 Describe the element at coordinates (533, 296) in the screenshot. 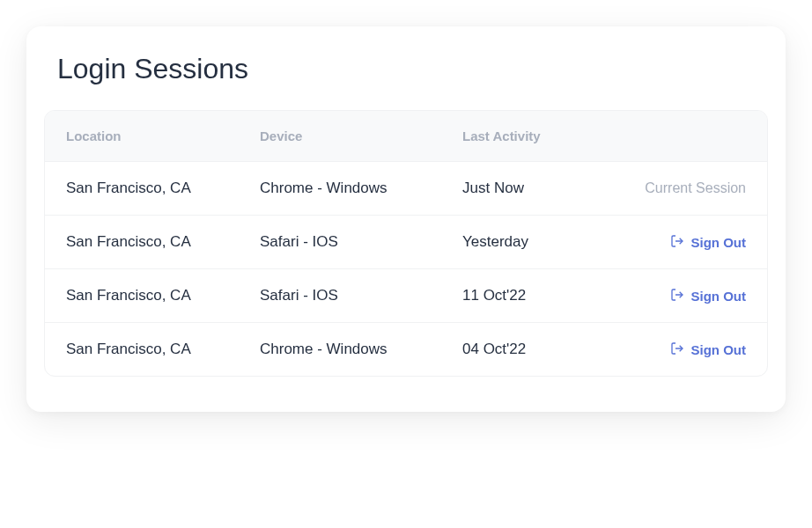

I see `cell-last-activity: 11 Oct'22` at that location.